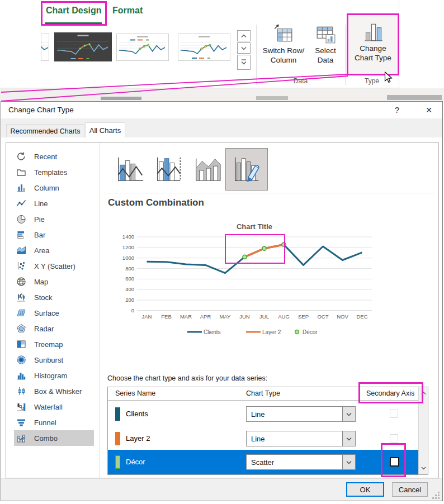  I want to click on select-data-button: Select Data, so click(325, 44).